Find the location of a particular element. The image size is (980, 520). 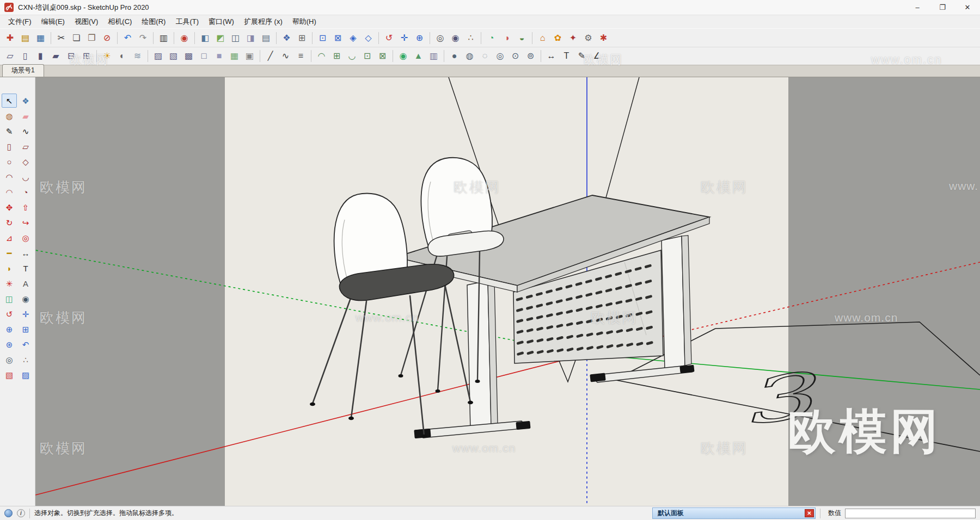

view-front-icon: ▮ is located at coordinates (40, 57).